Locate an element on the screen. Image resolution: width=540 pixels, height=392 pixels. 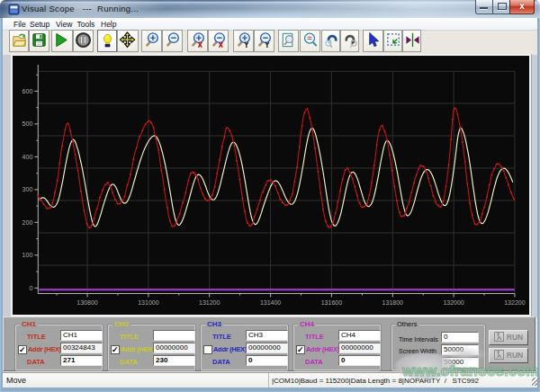
svg-text: 131000 is located at coordinates (148, 302).